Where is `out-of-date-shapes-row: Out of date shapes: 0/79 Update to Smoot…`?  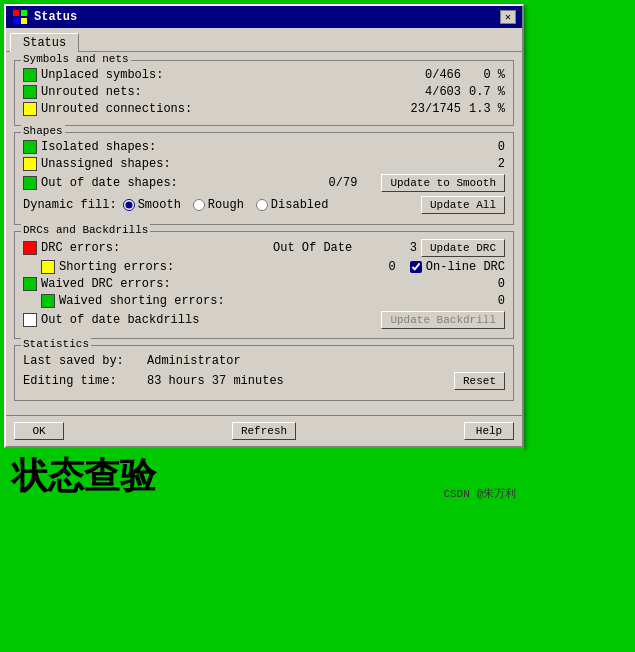
out-of-date-shapes-row: Out of date shapes: 0/79 Update to Smoot… is located at coordinates (264, 183).